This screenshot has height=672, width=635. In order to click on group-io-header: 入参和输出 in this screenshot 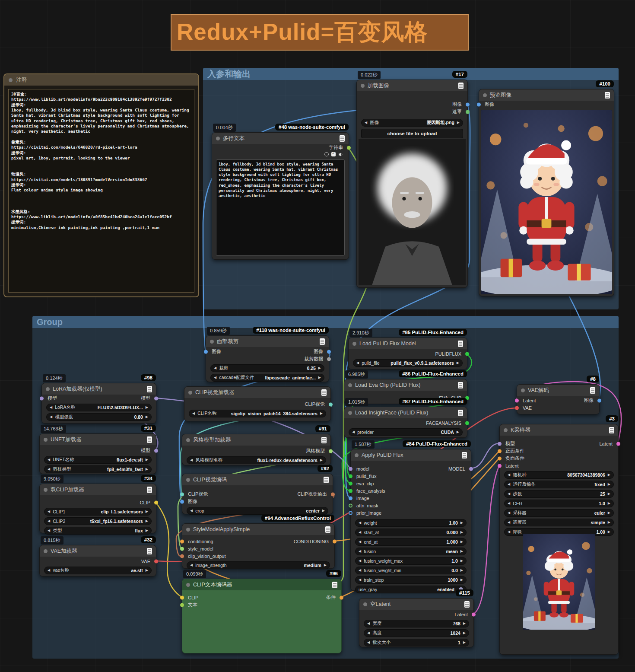, I will do `click(411, 74)`.